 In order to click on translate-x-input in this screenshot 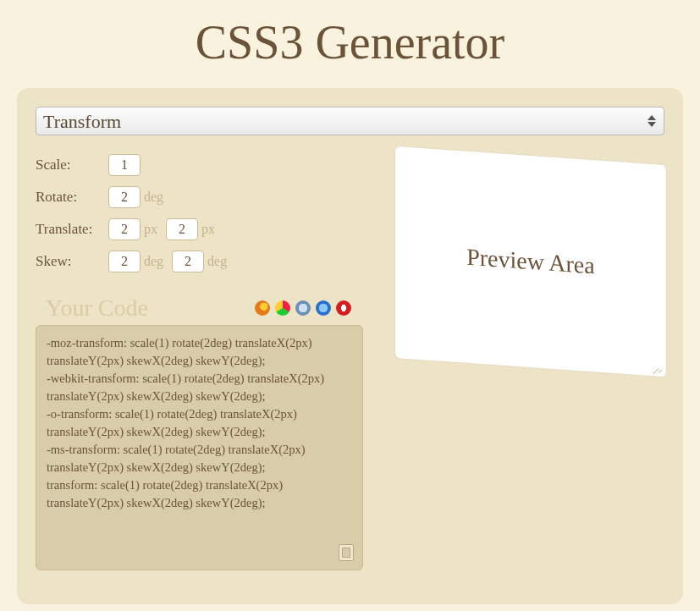, I will do `click(124, 229)`.